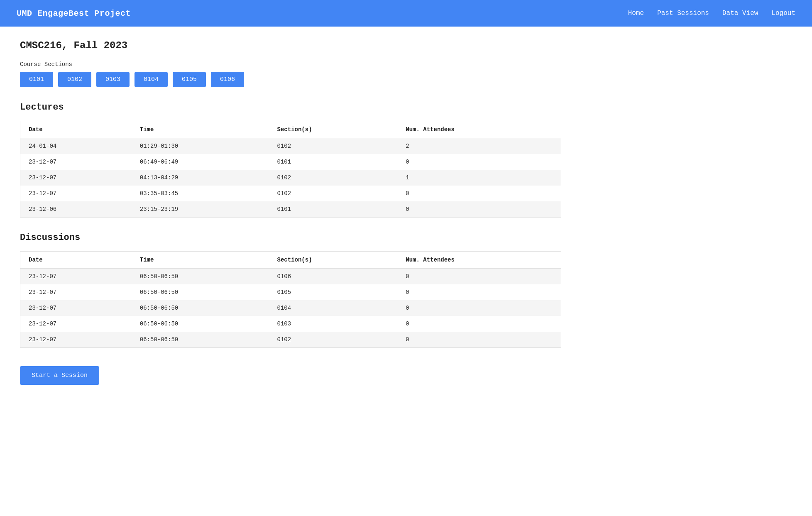  I want to click on nav-home: Home, so click(636, 13).